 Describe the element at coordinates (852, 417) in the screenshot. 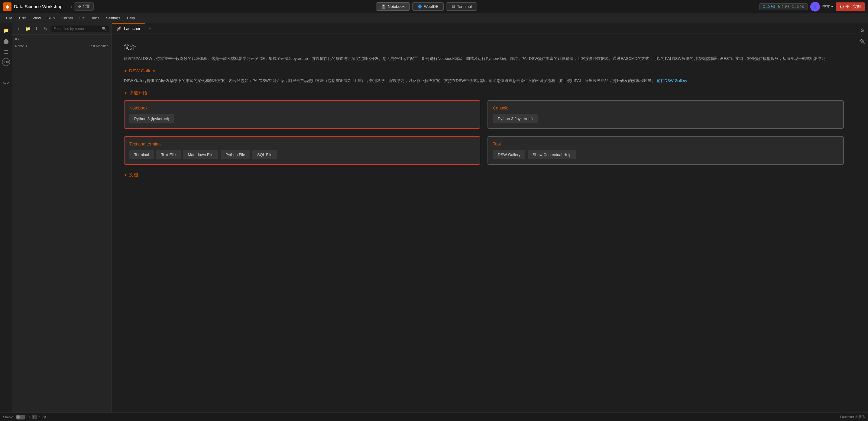

I see `bottom-bar-right: Launcher 皮肤①` at that location.